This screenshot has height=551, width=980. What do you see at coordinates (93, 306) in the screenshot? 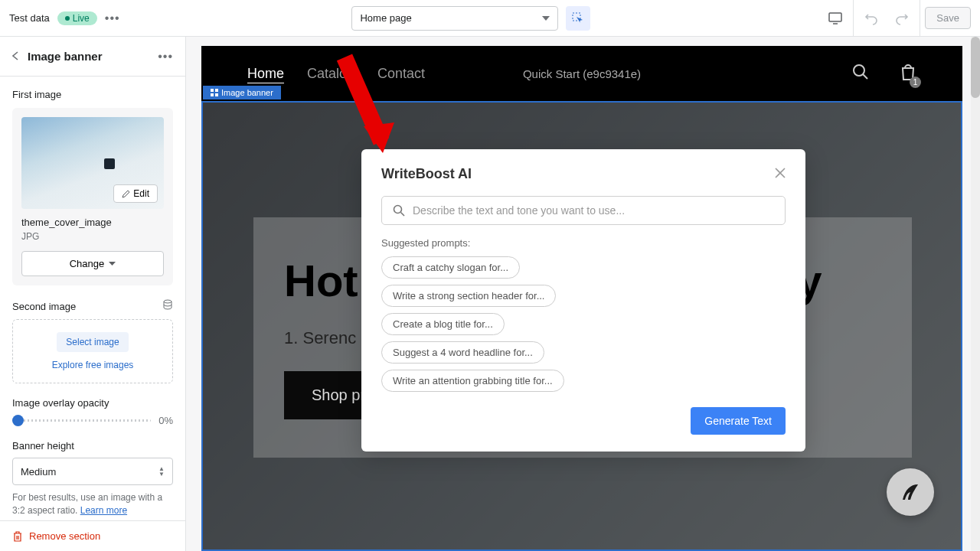
I see `second-image-header: Second image` at bounding box center [93, 306].